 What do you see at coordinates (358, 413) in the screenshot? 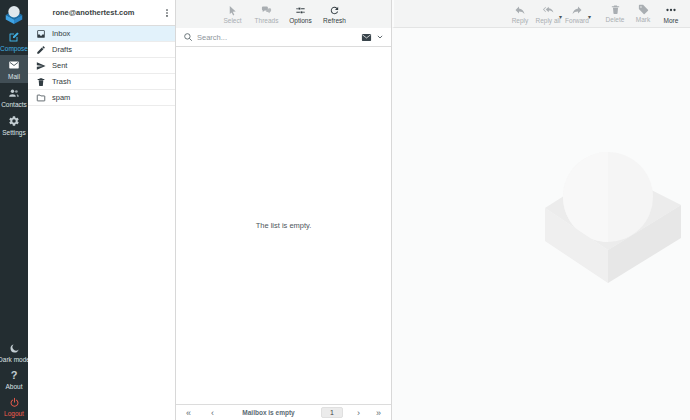
I see `next-page-button: ›` at bounding box center [358, 413].